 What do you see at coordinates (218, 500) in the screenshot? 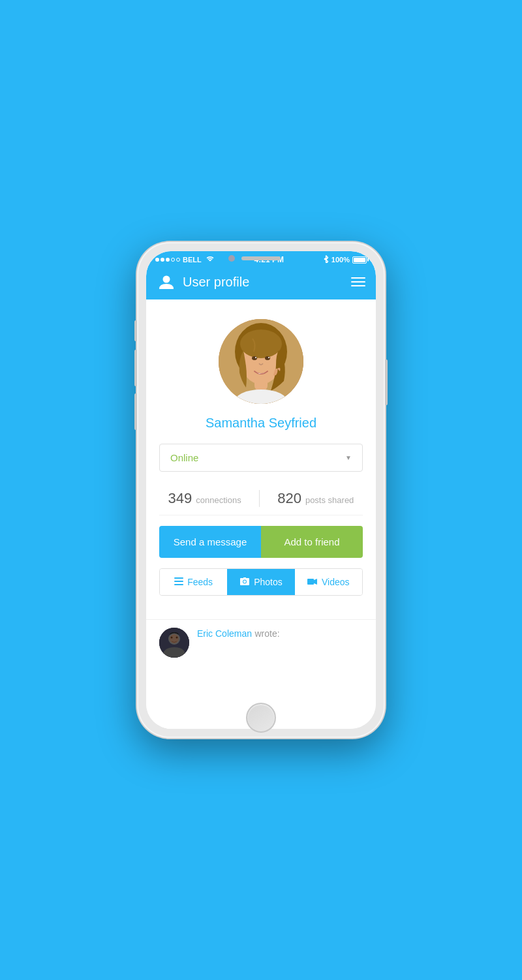
I see `connections-label: connections` at bounding box center [218, 500].